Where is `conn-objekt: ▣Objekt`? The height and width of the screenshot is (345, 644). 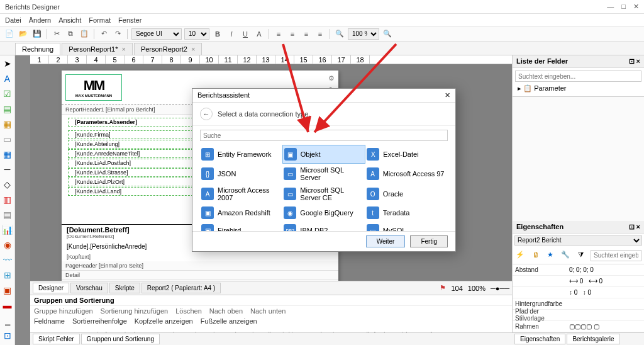
conn-objekt: ▣Objekt is located at coordinates (325, 154).